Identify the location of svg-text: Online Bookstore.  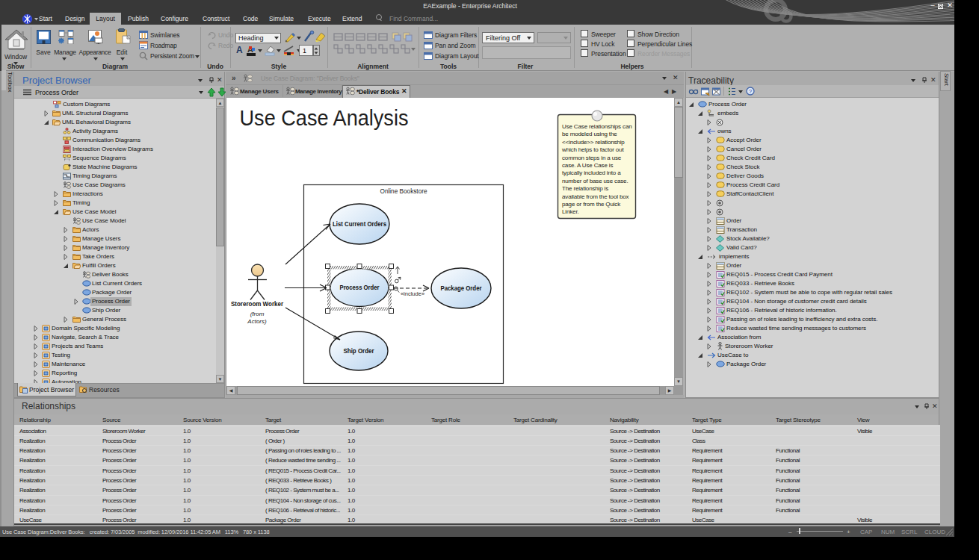
(404, 191).